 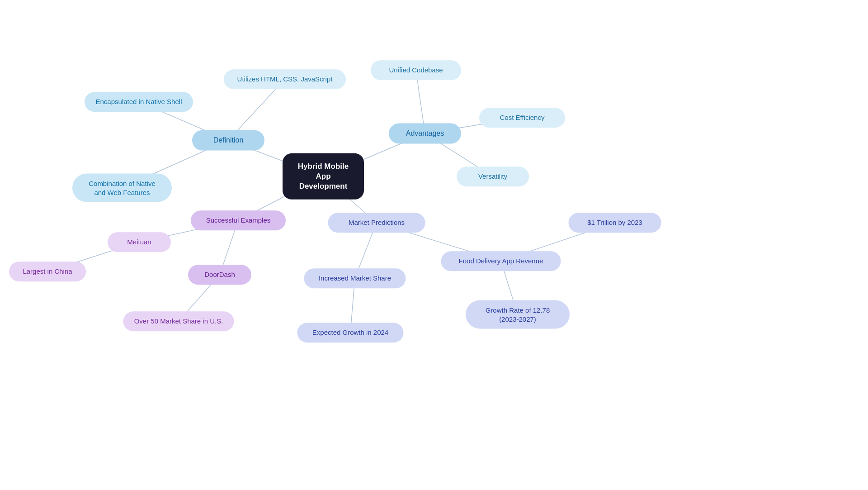 I want to click on node-increased: Increased Market Share, so click(x=355, y=278).